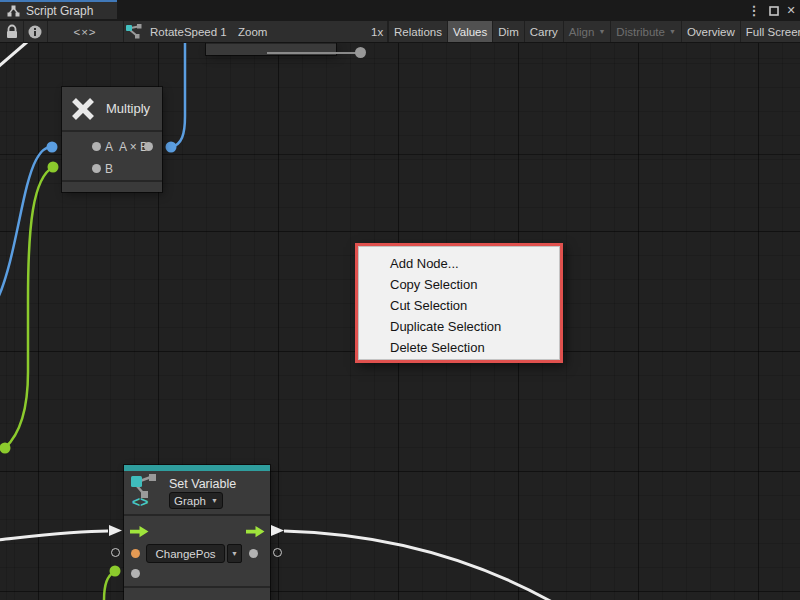 Image resolution: width=800 pixels, height=600 pixels. What do you see at coordinates (12, 32) in the screenshot?
I see `lock-button` at bounding box center [12, 32].